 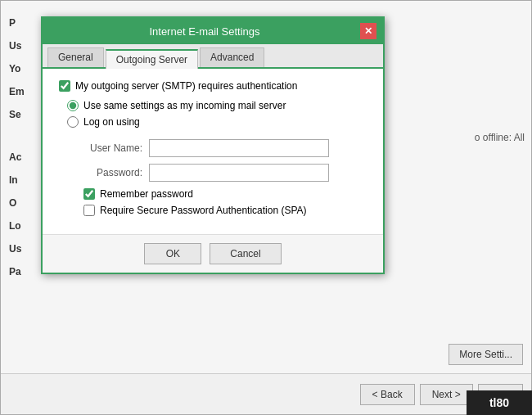 What do you see at coordinates (499, 138) in the screenshot?
I see `bg-offline-text: o offline: All` at bounding box center [499, 138].